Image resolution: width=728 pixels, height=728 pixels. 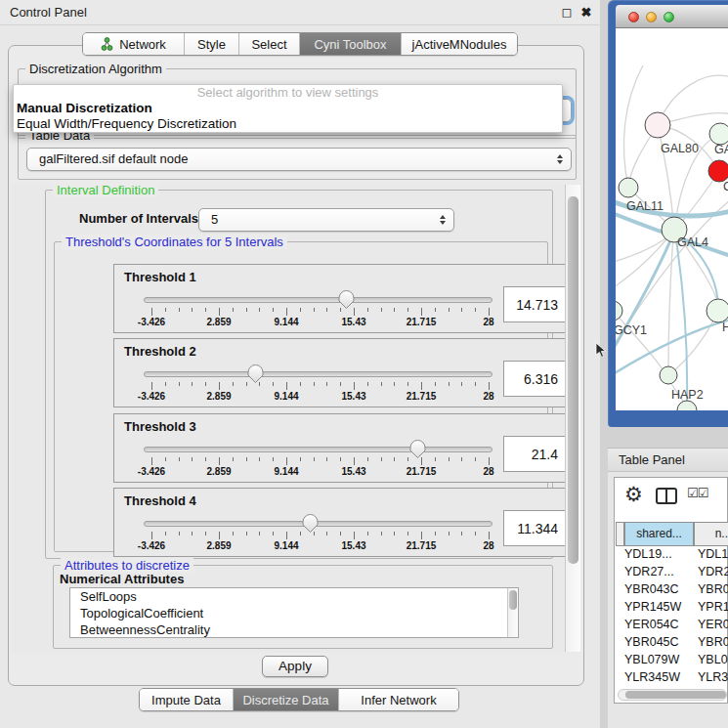 What do you see at coordinates (174, 242) in the screenshot?
I see `group-title: Threshold's Coordinates for 5 Intervals` at bounding box center [174, 242].